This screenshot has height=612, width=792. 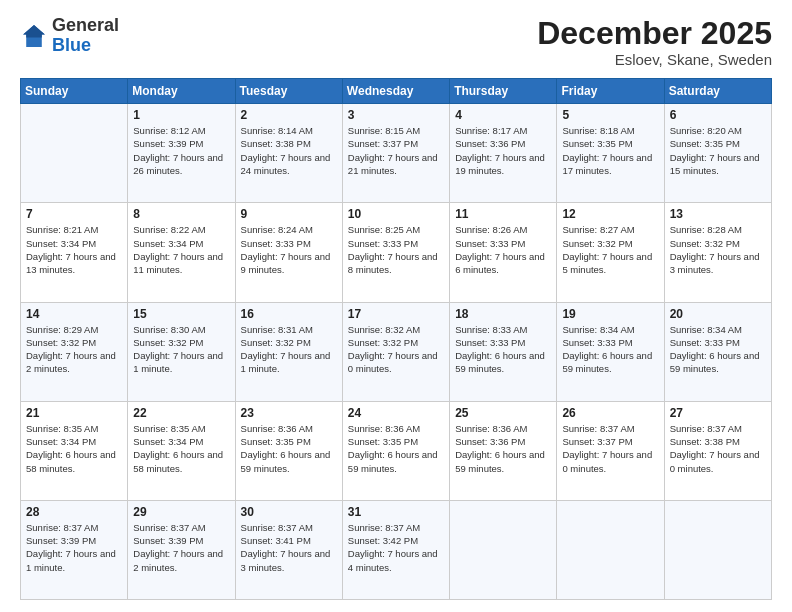 I want to click on calendar-cell: 1Sunrise: 8:12 AM Sunset: 3:39 PM Daylig…, so click(x=182, y=154).